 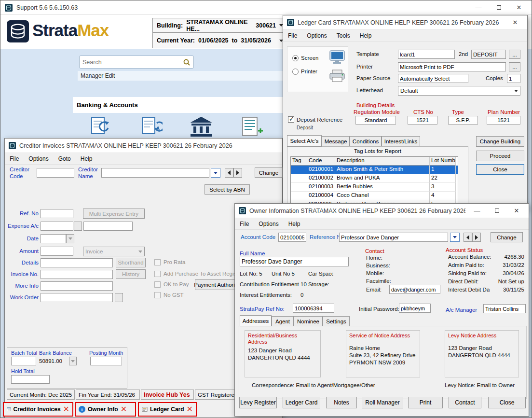 What do you see at coordinates (256, 320) in the screenshot?
I see `tab-addresses: Addresses` at bounding box center [256, 320].